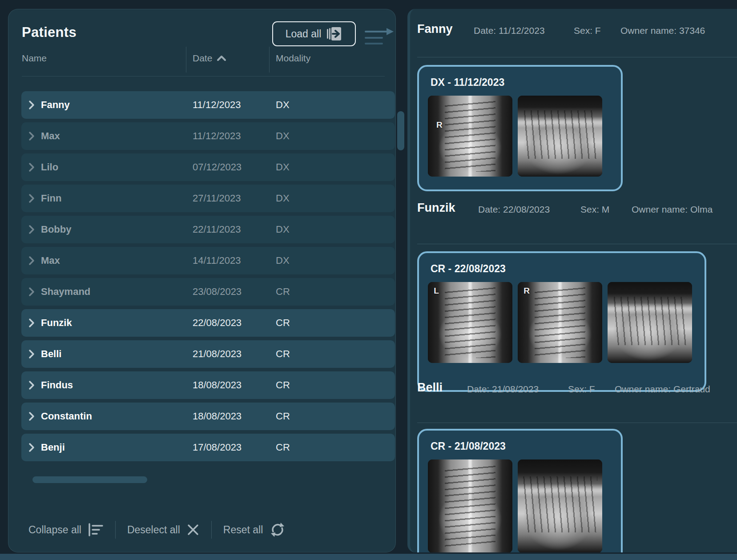 Image resolution: width=737 pixels, height=560 pixels. I want to click on patient-date: 07/12/2023, so click(217, 167).